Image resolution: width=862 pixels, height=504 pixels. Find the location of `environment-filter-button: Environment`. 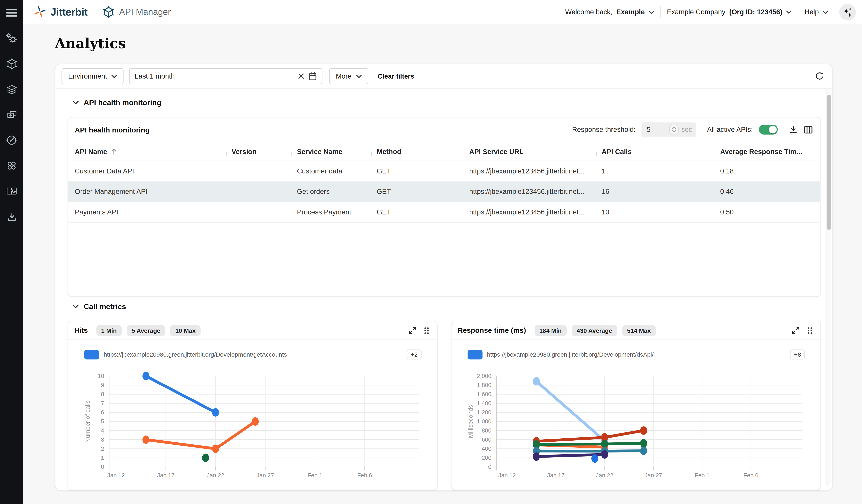

environment-filter-button: Environment is located at coordinates (92, 76).